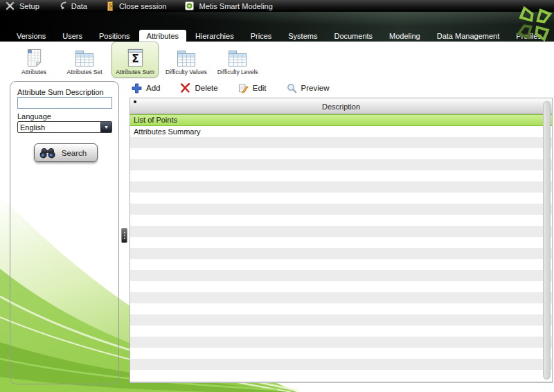  I want to click on header-band: VersionsUsersPositionsAttributesHierarch…, so click(277, 26).